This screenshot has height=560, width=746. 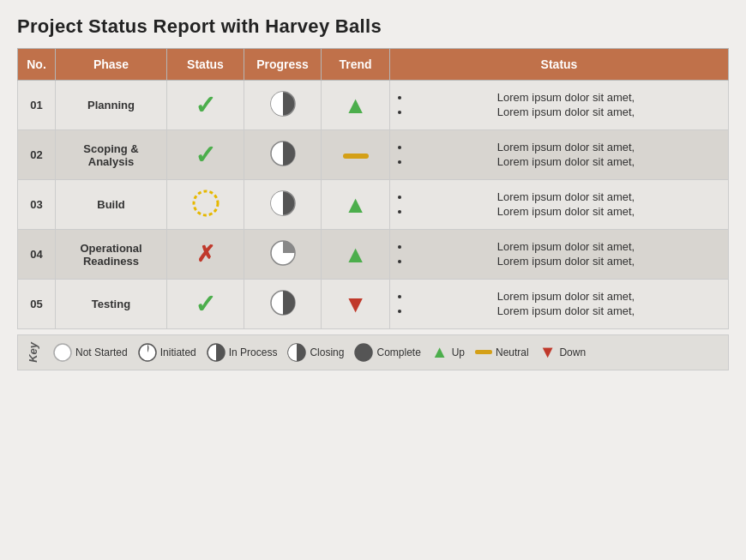 What do you see at coordinates (373, 27) in the screenshot?
I see `page-title: Project Status Report with Harvey Balls` at bounding box center [373, 27].